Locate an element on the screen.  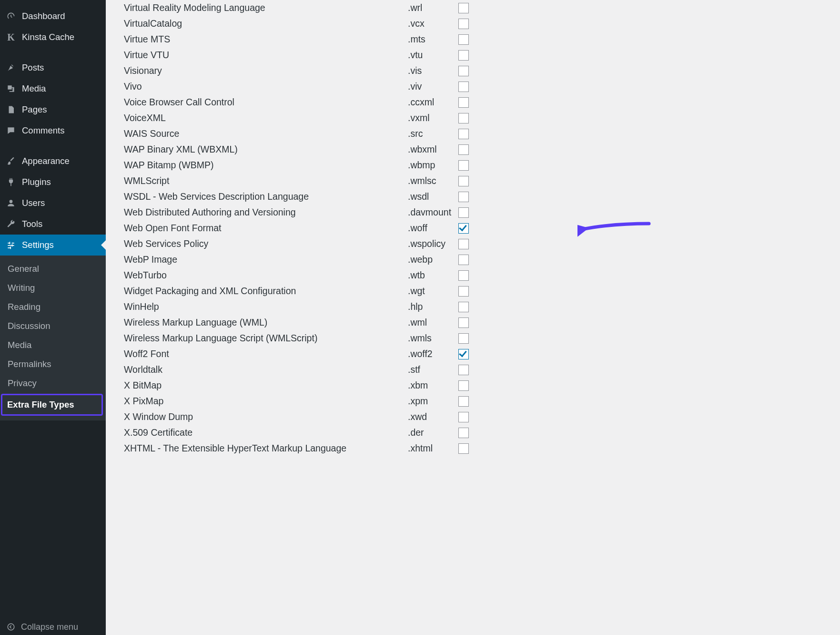
file-type-ext: .viv is located at coordinates (432, 87).